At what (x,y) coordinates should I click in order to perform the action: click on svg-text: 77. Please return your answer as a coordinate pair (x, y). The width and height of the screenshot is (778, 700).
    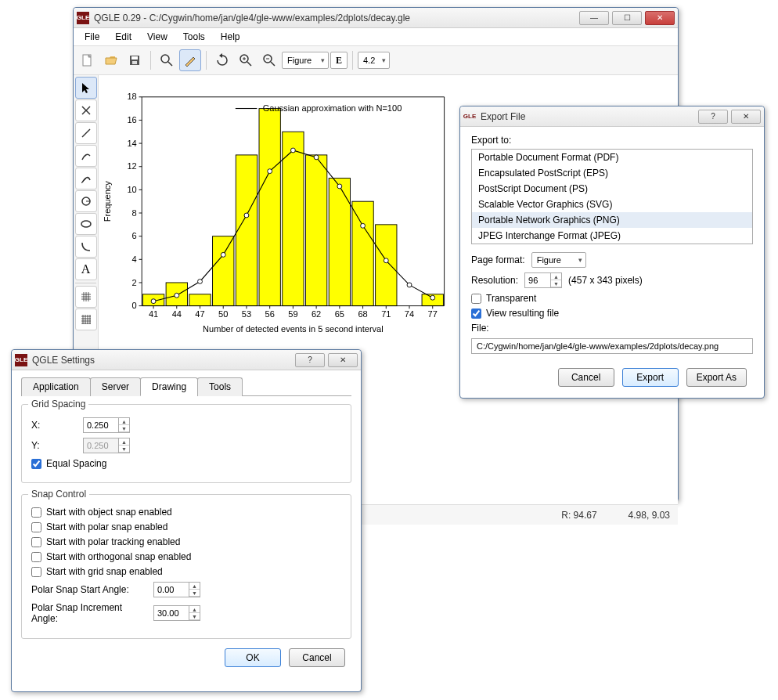
    Looking at the image, I should click on (433, 314).